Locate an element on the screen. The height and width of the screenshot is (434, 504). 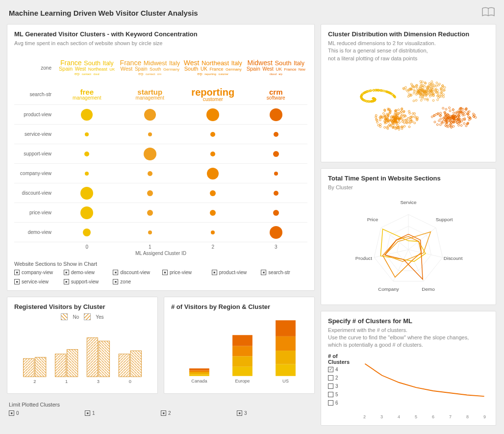
radar-axis-label: Support is located at coordinates (444, 219).